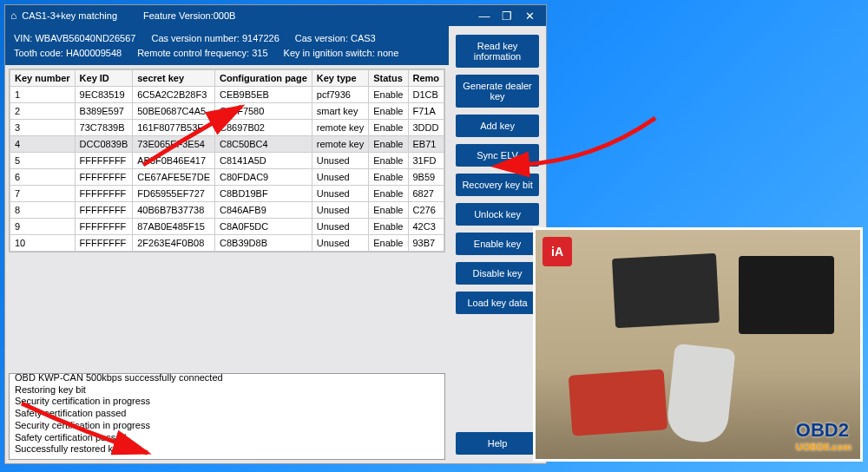  Describe the element at coordinates (497, 214) in the screenshot. I see `unlock-key-button: Unlock key` at that location.